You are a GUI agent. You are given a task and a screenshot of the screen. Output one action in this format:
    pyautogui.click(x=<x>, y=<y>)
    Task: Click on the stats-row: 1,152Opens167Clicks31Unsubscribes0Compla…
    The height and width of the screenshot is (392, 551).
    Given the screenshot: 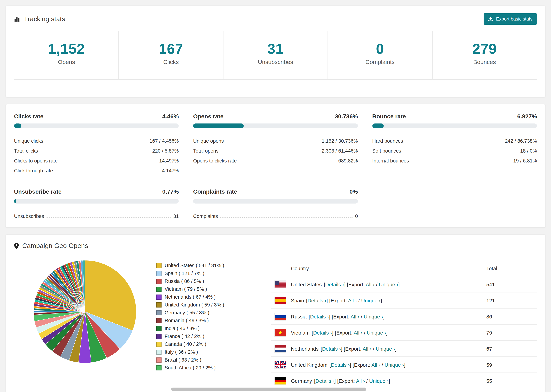 What is the action you would take?
    pyautogui.click(x=276, y=56)
    